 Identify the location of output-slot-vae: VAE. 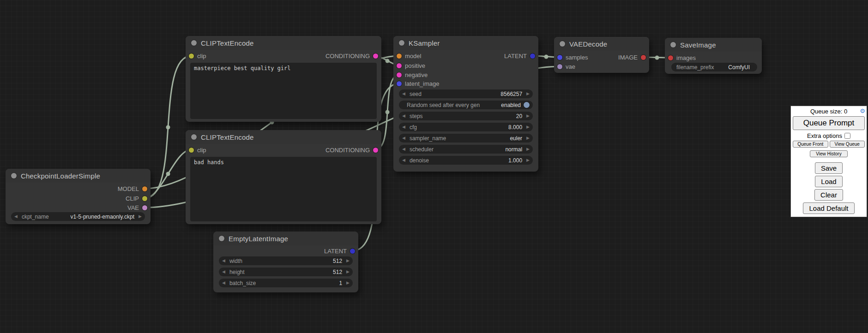
(138, 208).